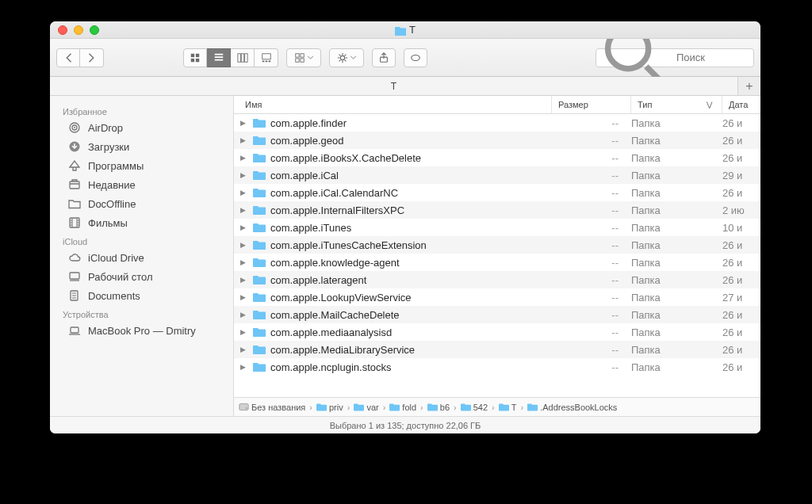 The width and height of the screenshot is (812, 504). I want to click on new-tab-button: +, so click(749, 86).